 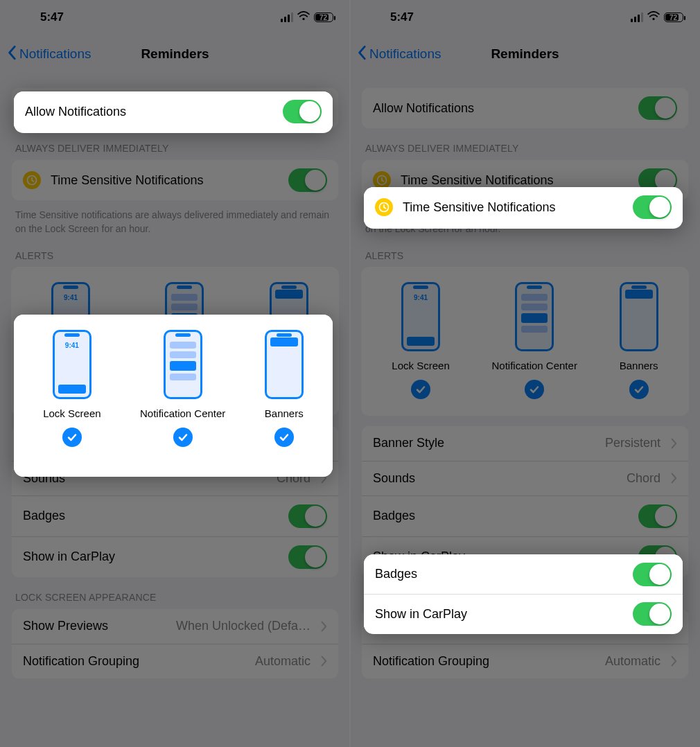 I want to click on ts-footer: Time Sensitive notifications are always …, so click(x=175, y=219).